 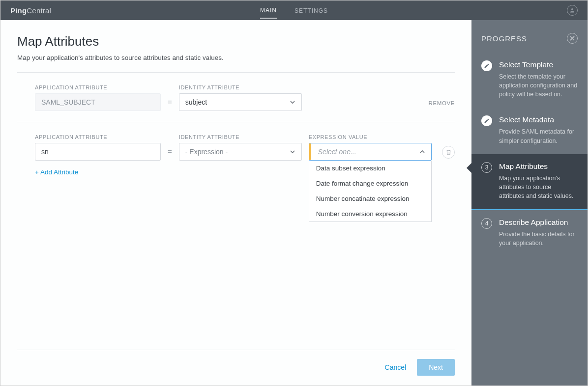 What do you see at coordinates (436, 367) in the screenshot?
I see `next-button: Next` at bounding box center [436, 367].